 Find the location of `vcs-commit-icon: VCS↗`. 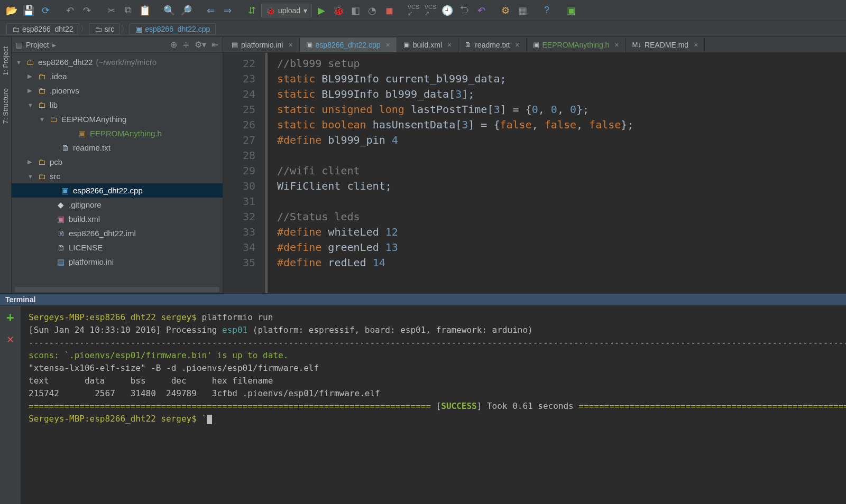

vcs-commit-icon: VCS↗ is located at coordinates (430, 11).